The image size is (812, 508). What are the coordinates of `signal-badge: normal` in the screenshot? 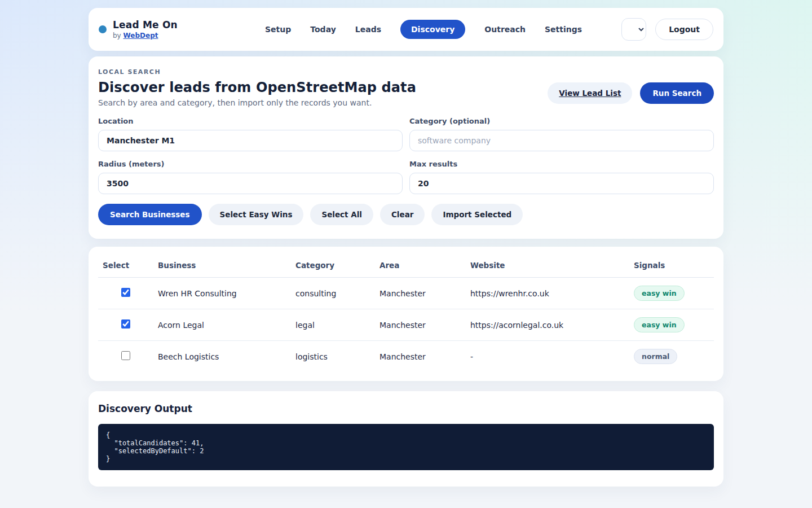 It's located at (655, 357).